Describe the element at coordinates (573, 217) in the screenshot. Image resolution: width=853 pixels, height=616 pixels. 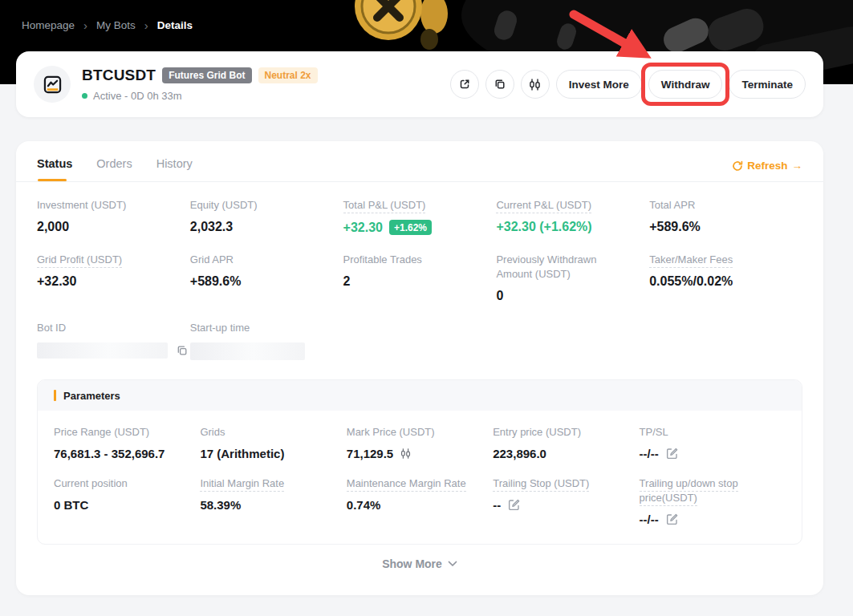
I see `stat-current-pnl: Current P&L (USDT) +32.30 (+1.62%)` at that location.